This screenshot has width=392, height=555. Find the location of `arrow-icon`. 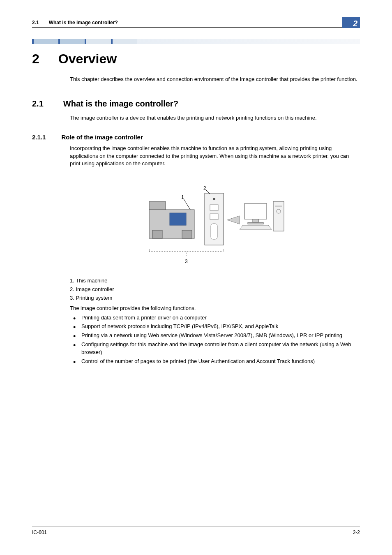

arrow-icon is located at coordinates (233, 220).